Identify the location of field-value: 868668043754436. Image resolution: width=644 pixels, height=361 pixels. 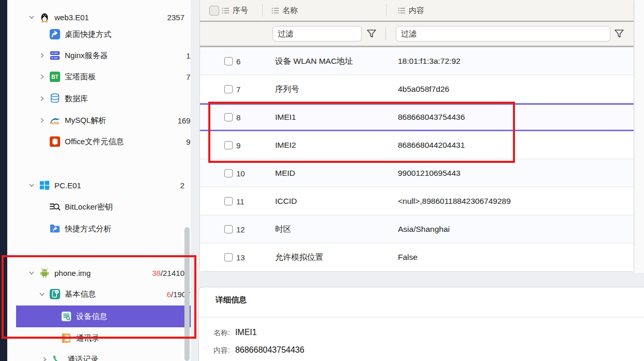
(269, 350).